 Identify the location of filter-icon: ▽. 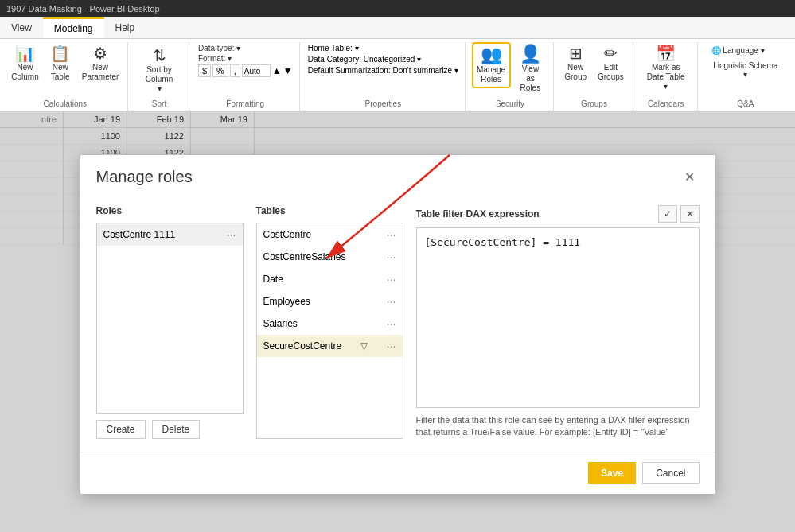
(364, 346).